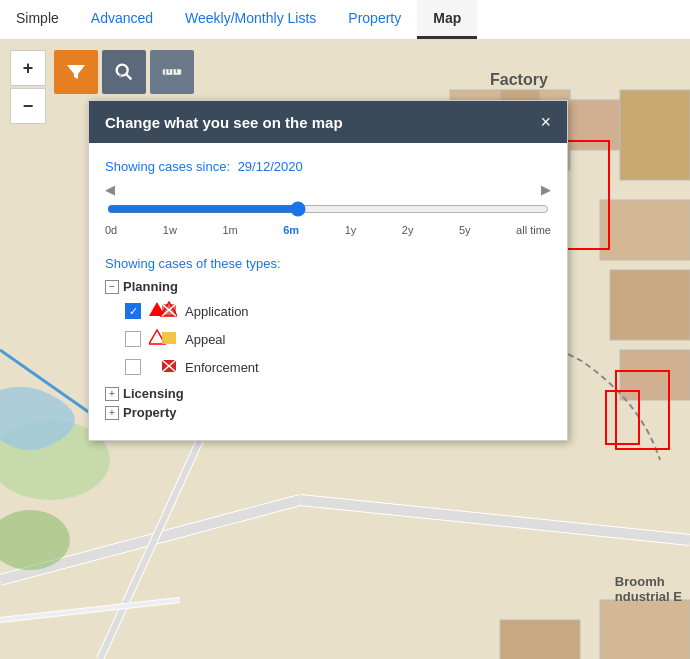  I want to click on map-toolbar, so click(124, 72).